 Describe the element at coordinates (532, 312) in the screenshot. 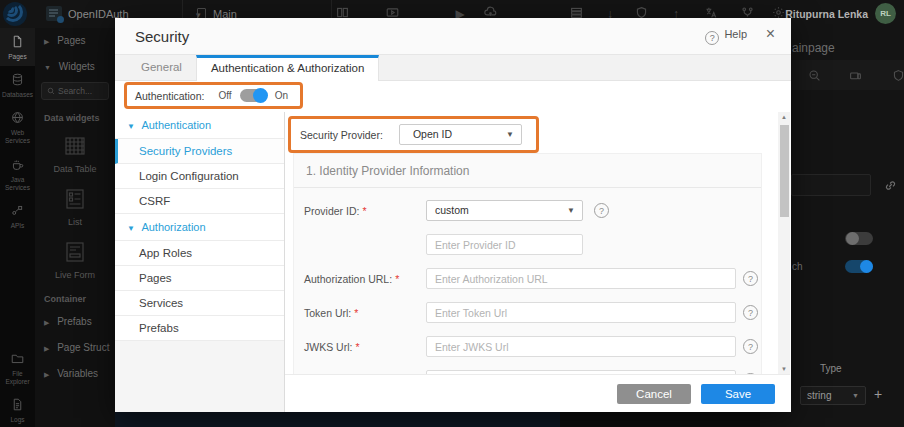

I see `form-row-token-url: Token Url:* ?` at that location.